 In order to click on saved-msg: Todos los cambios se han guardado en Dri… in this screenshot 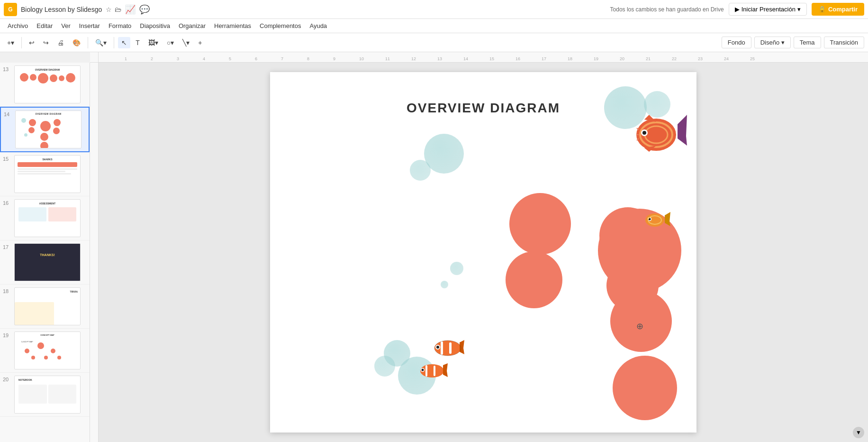, I will do `click(667, 9)`.